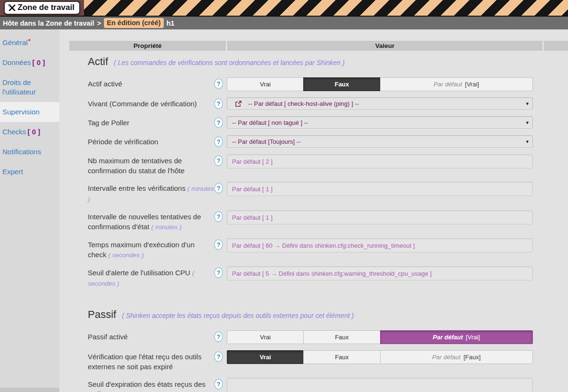 This screenshot has width=568, height=392. I want to click on sidebar-item-checks: Checks[ 0 ], so click(29, 132).